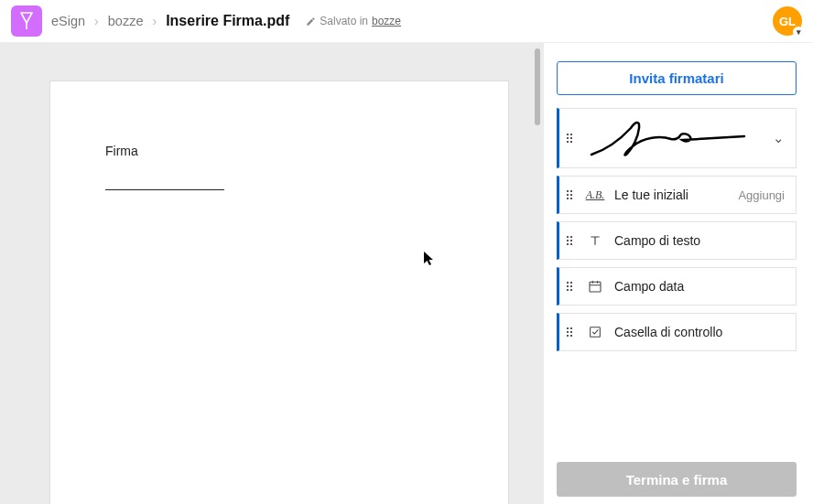 This screenshot has width=813, height=504. I want to click on saved-status: Salvato in bozze, so click(353, 21).